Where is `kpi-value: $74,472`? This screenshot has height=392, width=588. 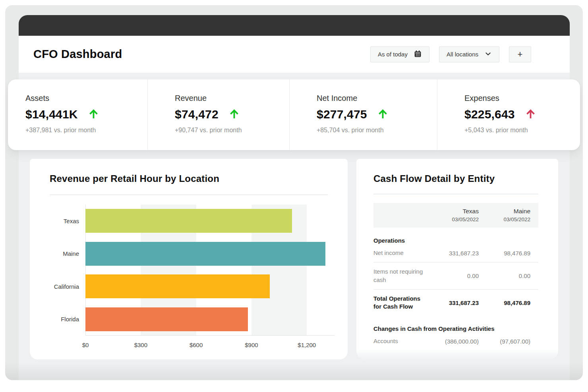
kpi-value: $74,472 is located at coordinates (197, 114).